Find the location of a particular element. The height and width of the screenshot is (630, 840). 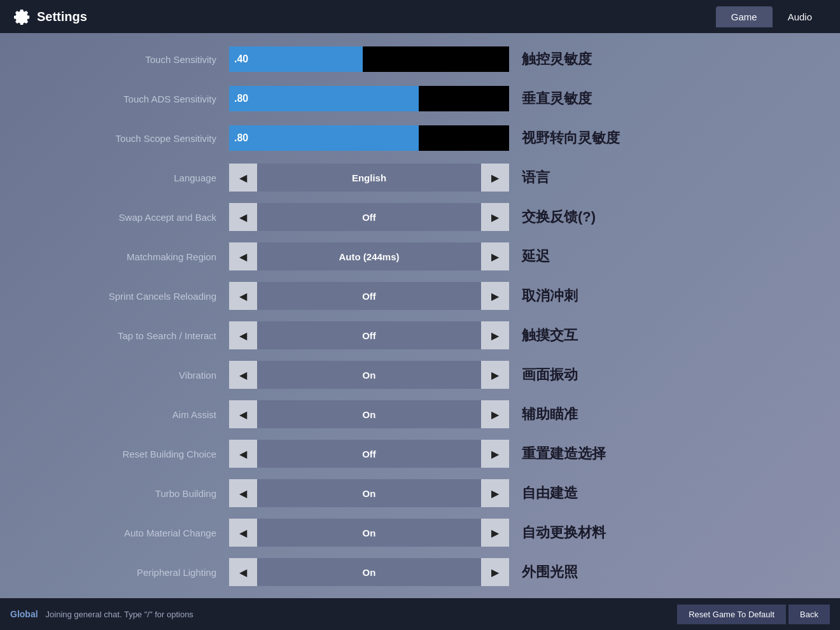

arrow-right-language: ▶ is located at coordinates (495, 178).